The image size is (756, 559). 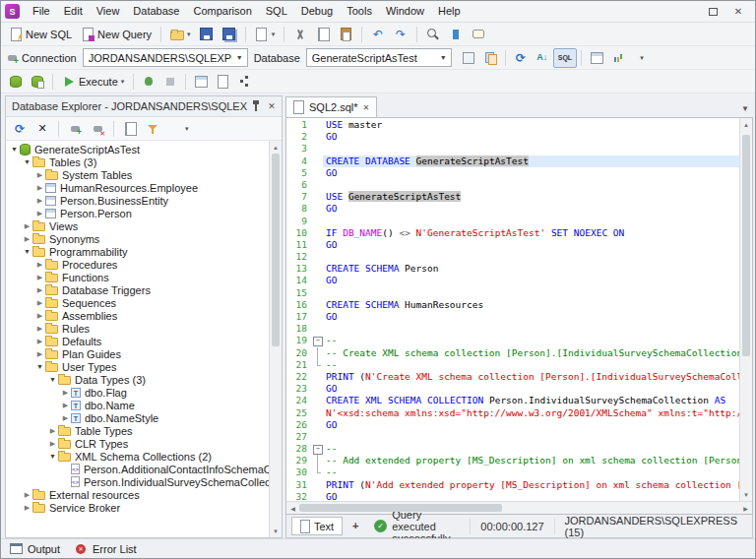 What do you see at coordinates (513, 280) in the screenshot?
I see `code-line: 14GO` at bounding box center [513, 280].